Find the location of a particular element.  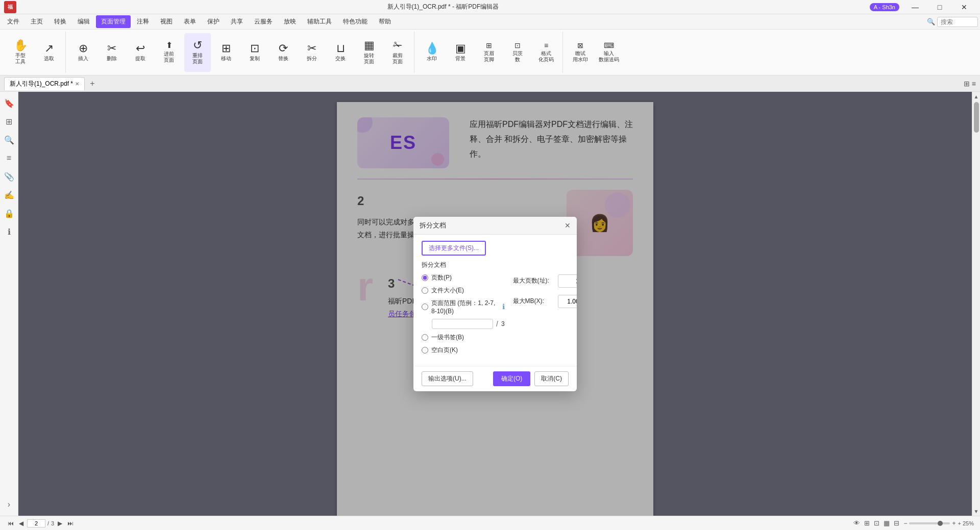

nav-first-button: ⏮ is located at coordinates (11, 523).